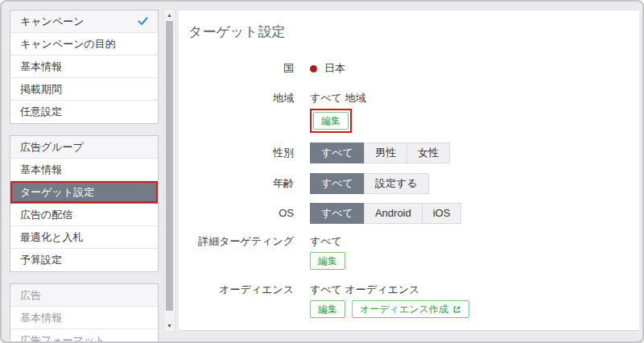 The width and height of the screenshot is (644, 343). I want to click on region-label: 地域, so click(237, 113).